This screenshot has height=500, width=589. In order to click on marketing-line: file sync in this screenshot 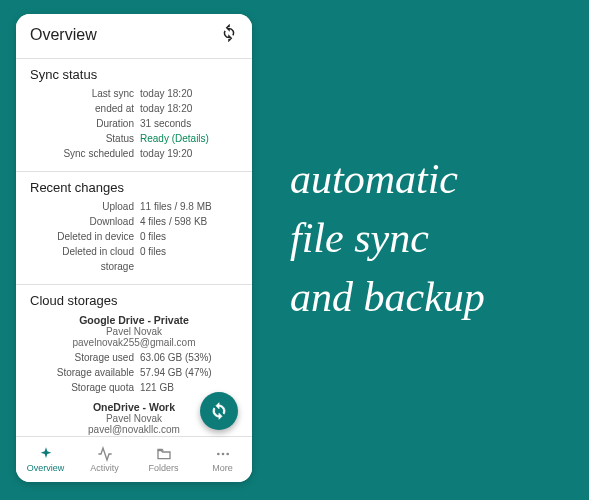, I will do `click(388, 238)`.